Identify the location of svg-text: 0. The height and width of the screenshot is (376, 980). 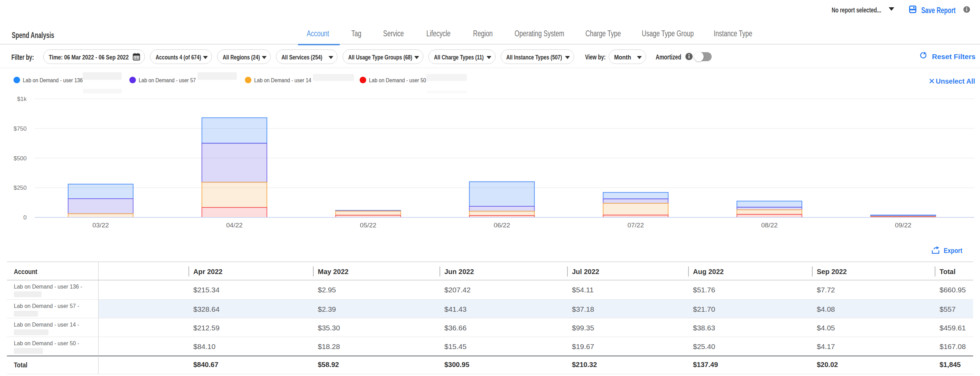
(25, 217).